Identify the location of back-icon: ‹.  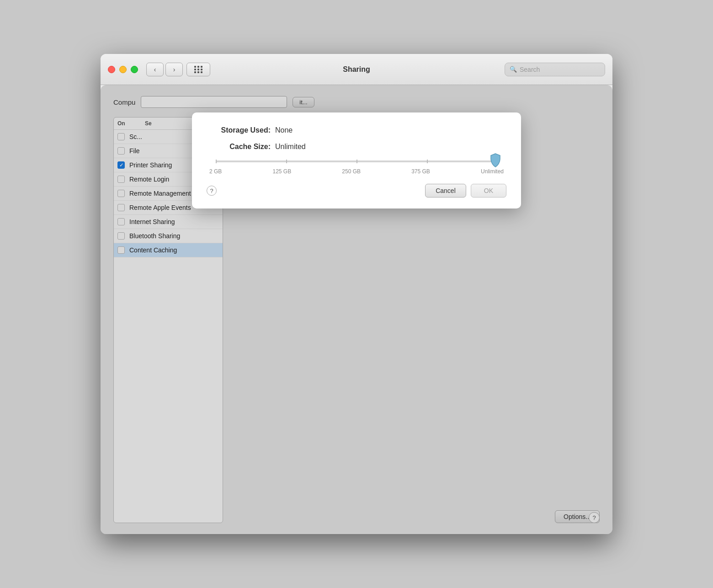
(155, 69).